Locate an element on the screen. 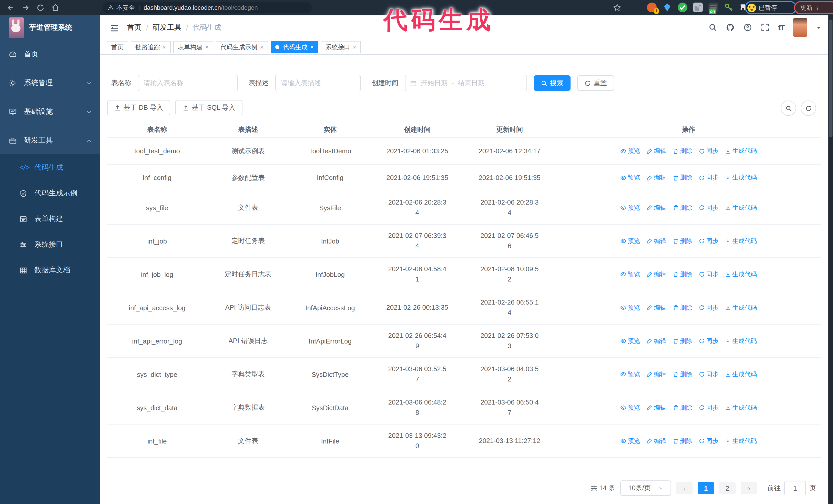 The image size is (833, 504). refresh-table-button is located at coordinates (808, 108).